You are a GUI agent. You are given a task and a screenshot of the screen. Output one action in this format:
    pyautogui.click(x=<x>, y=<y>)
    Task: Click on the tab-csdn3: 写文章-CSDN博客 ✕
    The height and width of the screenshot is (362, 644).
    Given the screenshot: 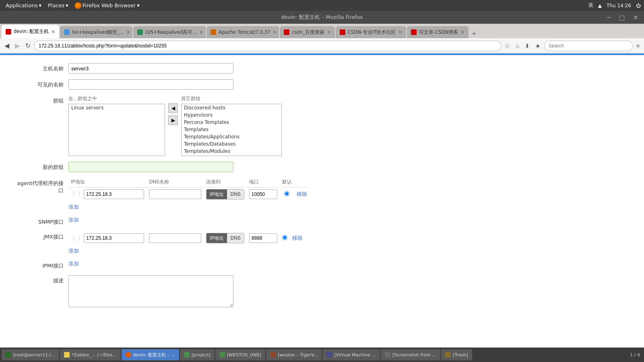 What is the action you would take?
    pyautogui.click(x=438, y=32)
    